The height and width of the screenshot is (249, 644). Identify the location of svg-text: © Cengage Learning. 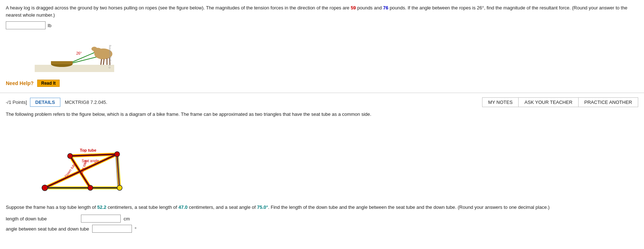
(110, 56).